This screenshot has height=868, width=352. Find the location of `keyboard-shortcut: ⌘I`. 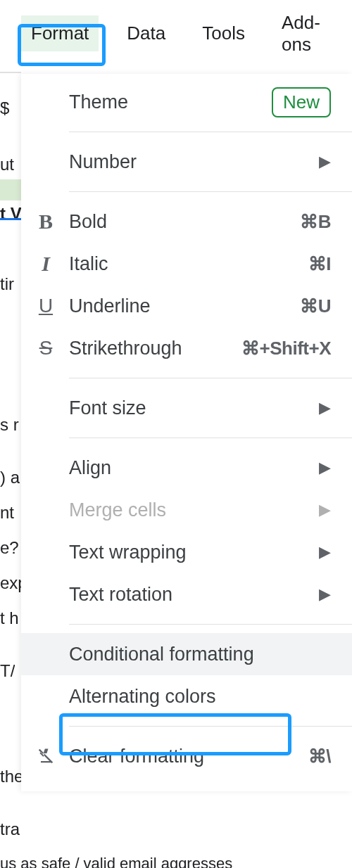

keyboard-shortcut: ⌘I is located at coordinates (320, 264).